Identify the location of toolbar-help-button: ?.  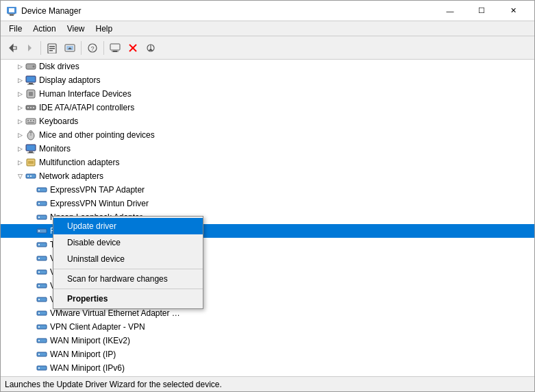
(92, 48).